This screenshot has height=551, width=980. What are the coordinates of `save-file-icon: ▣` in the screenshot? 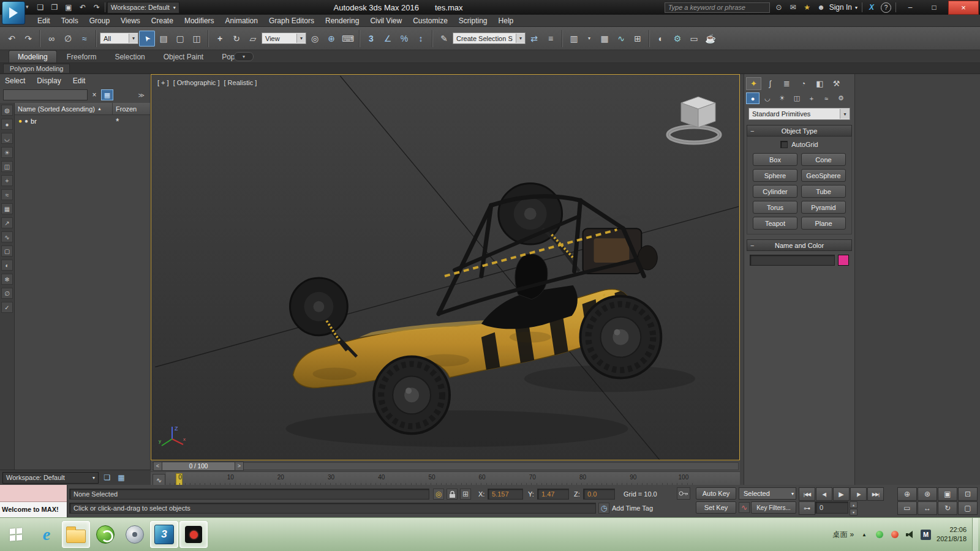 It's located at (69, 7).